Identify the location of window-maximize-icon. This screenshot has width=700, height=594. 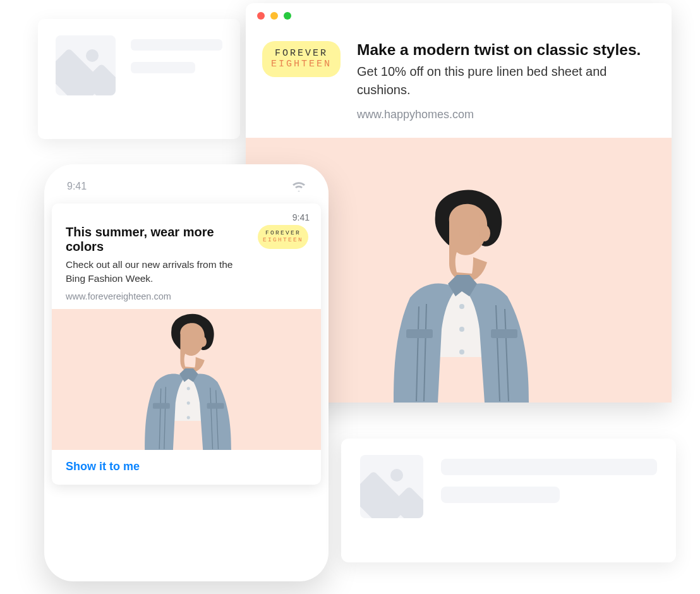
(287, 16).